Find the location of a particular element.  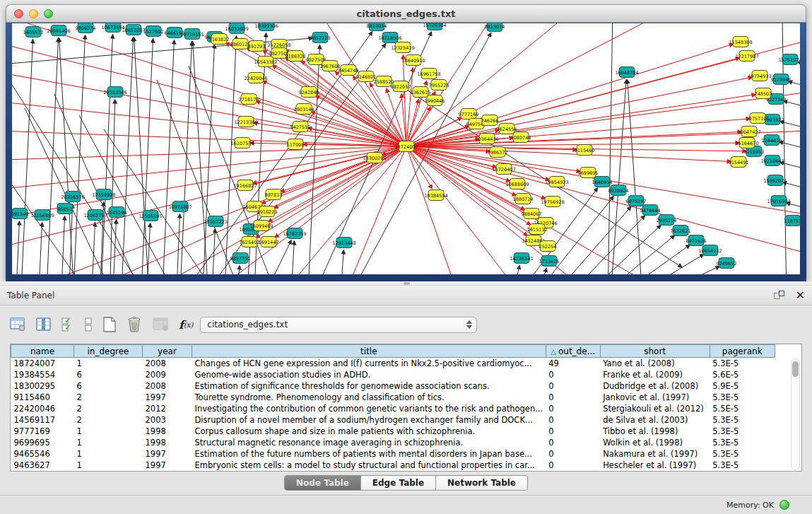

column-header-short: short is located at coordinates (654, 351).